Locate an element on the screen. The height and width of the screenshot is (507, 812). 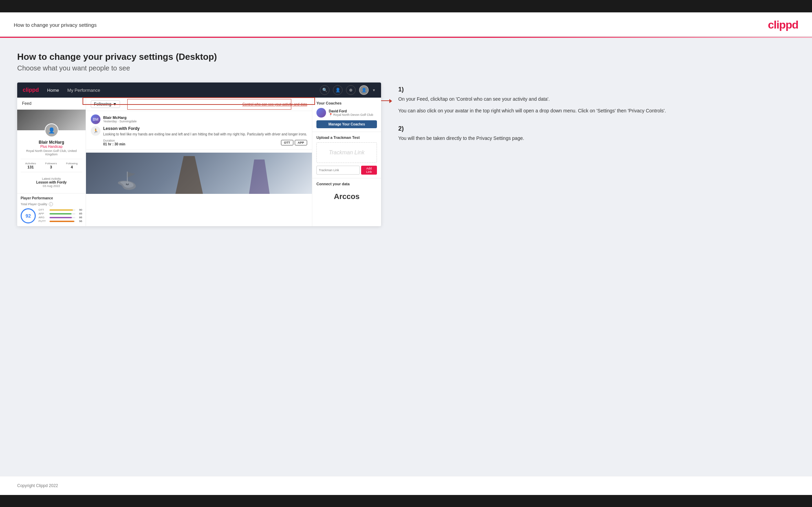
app-navbar: clippd Home My Performance 🔍 👤 ⊕ 👤 ▼ is located at coordinates (199, 90).